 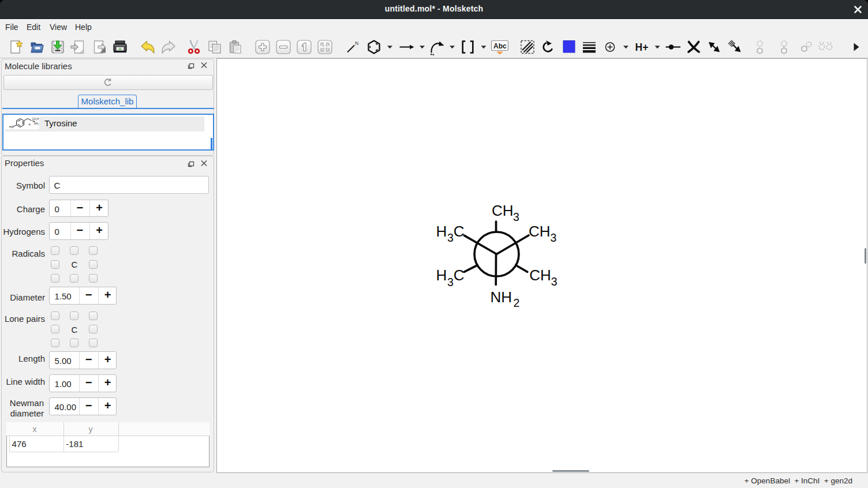 I want to click on svg-text: CO₂H, so click(x=36, y=119).